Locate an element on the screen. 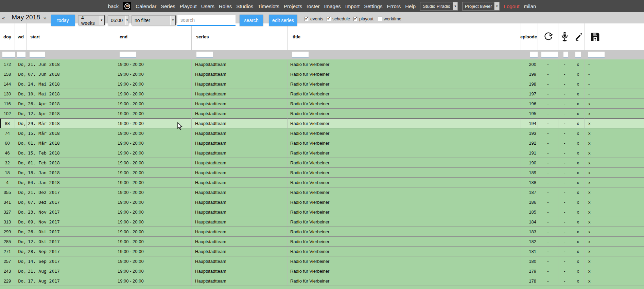 The width and height of the screenshot is (644, 289). microphone-icon is located at coordinates (564, 37).